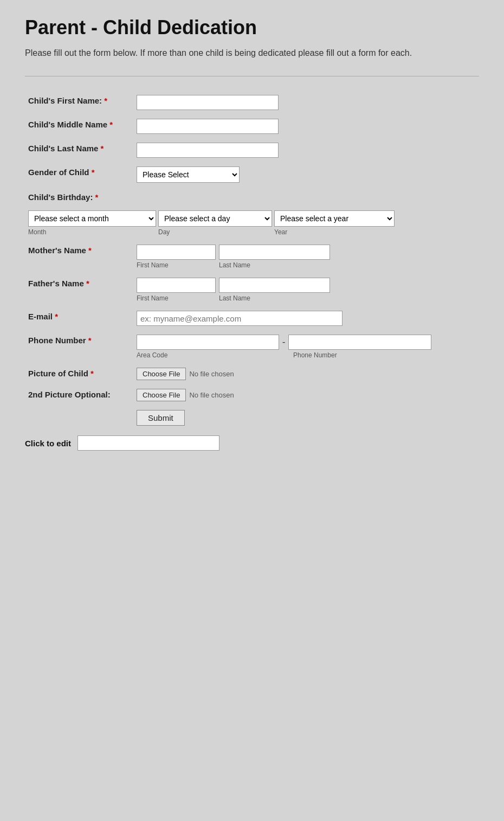  I want to click on birthday-label: Child's Birthday: *, so click(79, 196).